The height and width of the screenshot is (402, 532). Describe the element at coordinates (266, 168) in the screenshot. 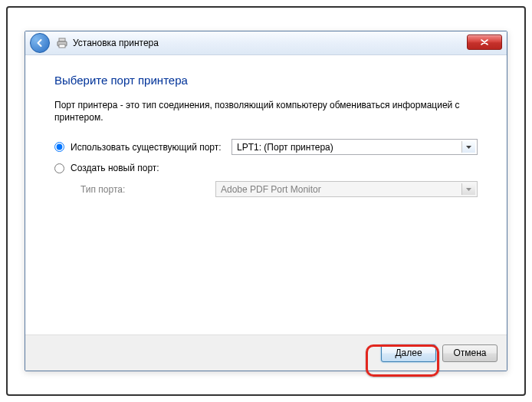

I see `option-create-row: Создать новый порт:` at that location.